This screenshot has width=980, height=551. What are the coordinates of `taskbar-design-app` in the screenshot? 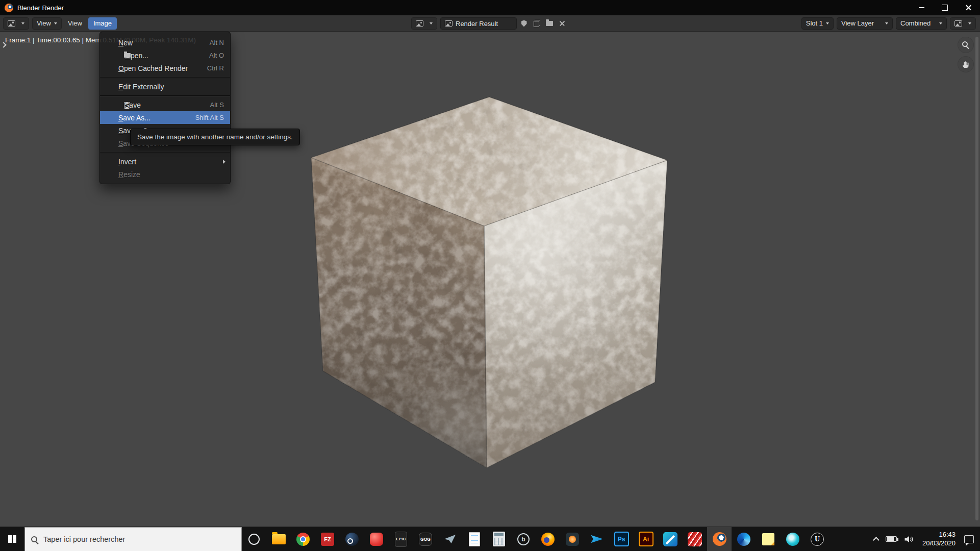 It's located at (670, 539).